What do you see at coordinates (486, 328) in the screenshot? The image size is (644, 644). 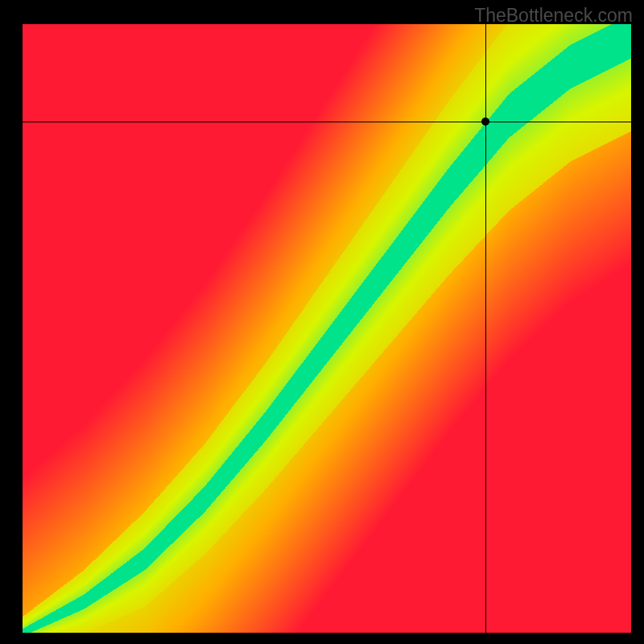 I see `crosshair-vertical` at bounding box center [486, 328].